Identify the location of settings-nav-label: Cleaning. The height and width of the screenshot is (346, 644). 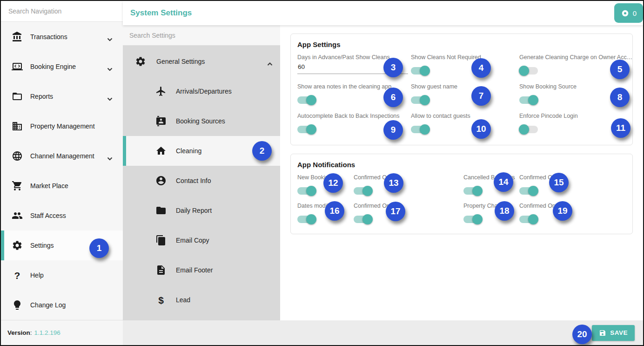
(189, 151).